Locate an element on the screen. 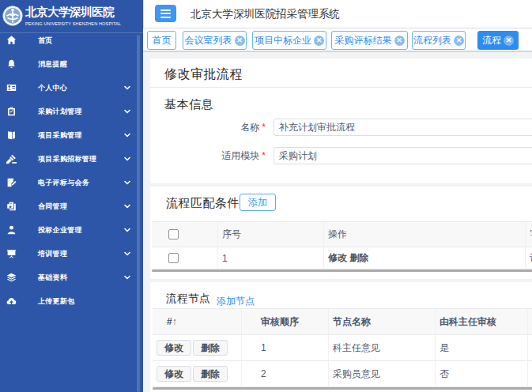  cell-dept-head: 否 is located at coordinates (482, 375).